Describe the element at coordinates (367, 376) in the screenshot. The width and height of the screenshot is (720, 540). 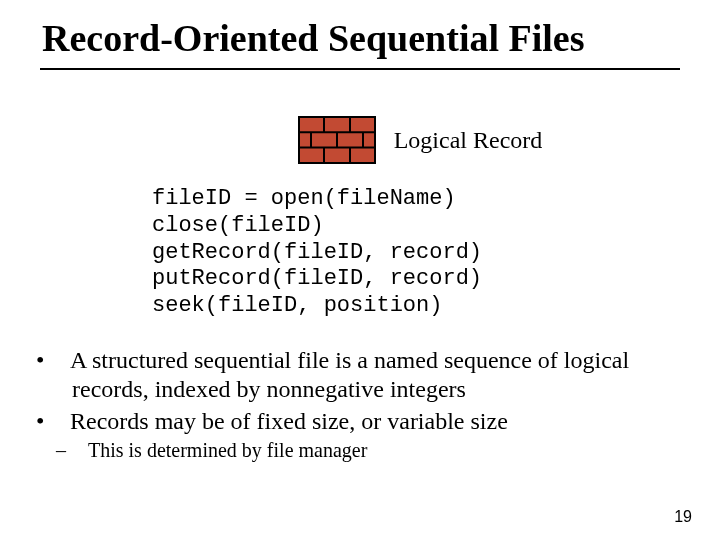
I see `bullet-level-1: •A structured sequential file is a named…` at that location.